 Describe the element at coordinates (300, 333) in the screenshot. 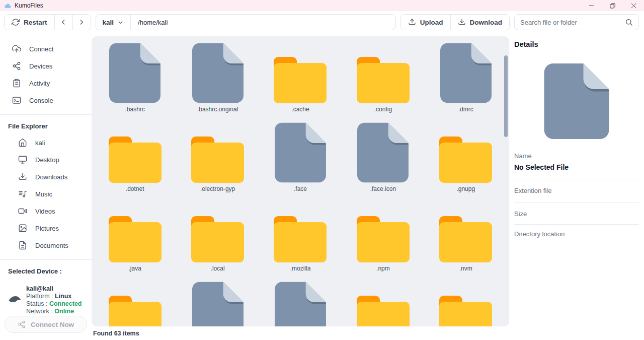

I see `status-bar: Found 63 items` at that location.